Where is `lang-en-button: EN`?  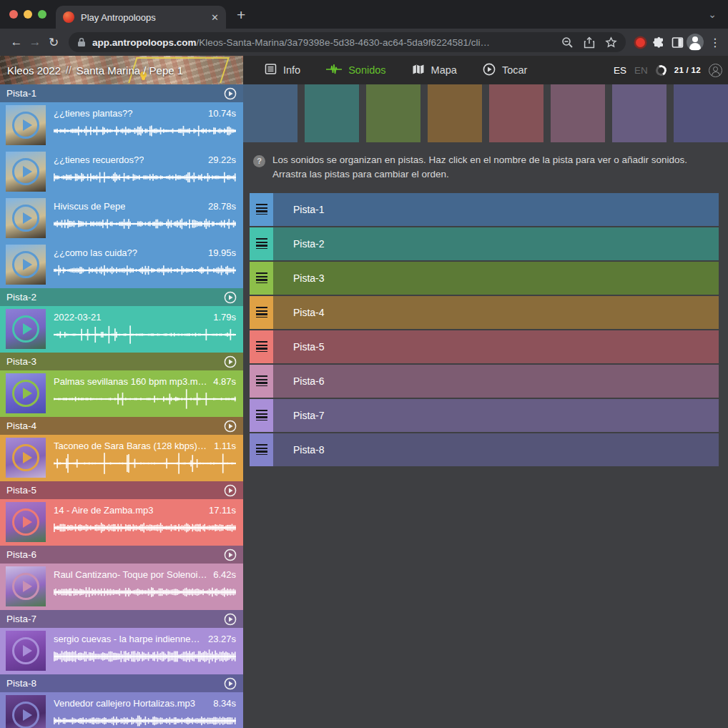
lang-en-button: EN is located at coordinates (641, 70).